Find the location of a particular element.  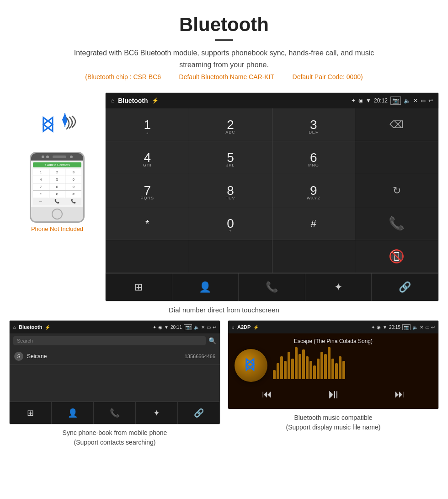

end-call-cell: 📵 is located at coordinates (397, 257).